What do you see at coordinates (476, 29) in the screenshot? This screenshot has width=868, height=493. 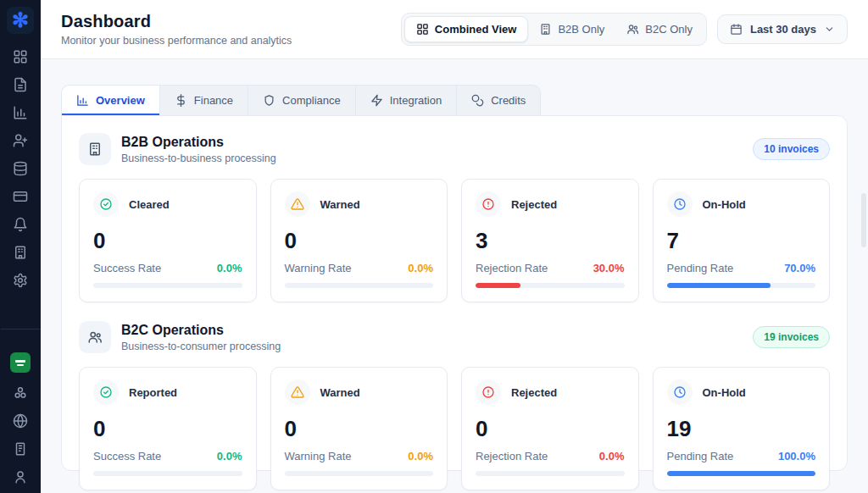 I see `toggle-label: Combined View` at bounding box center [476, 29].